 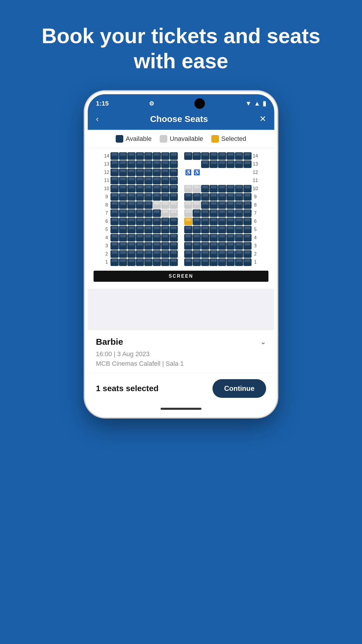 What do you see at coordinates (222, 230) in the screenshot?
I see `seat-5-r5` at bounding box center [222, 230].